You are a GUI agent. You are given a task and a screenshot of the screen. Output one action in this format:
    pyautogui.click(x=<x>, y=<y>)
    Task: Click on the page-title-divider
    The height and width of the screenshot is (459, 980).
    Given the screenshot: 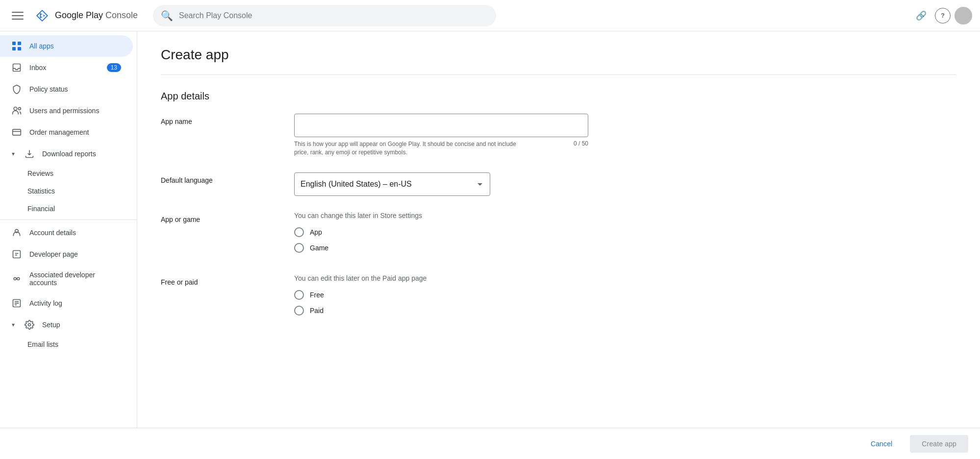 What is the action you would take?
    pyautogui.click(x=559, y=74)
    